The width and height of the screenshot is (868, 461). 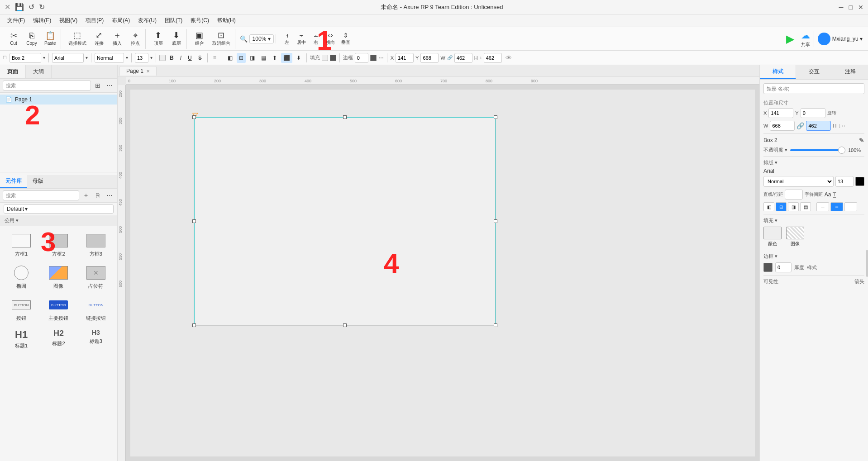 What do you see at coordinates (121, 21) in the screenshot?
I see `menu-layout: 布局(A)` at bounding box center [121, 21].